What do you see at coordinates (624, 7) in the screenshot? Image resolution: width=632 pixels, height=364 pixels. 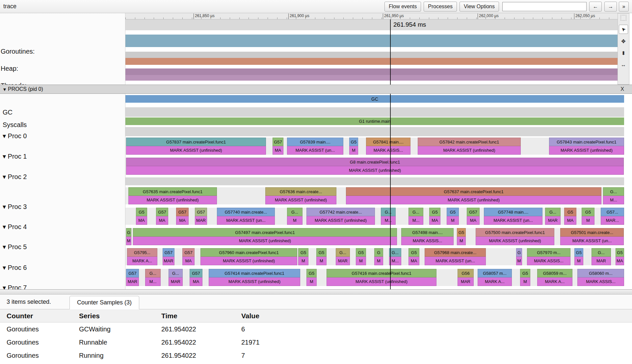 I see `overflow-button: »` at bounding box center [624, 7].